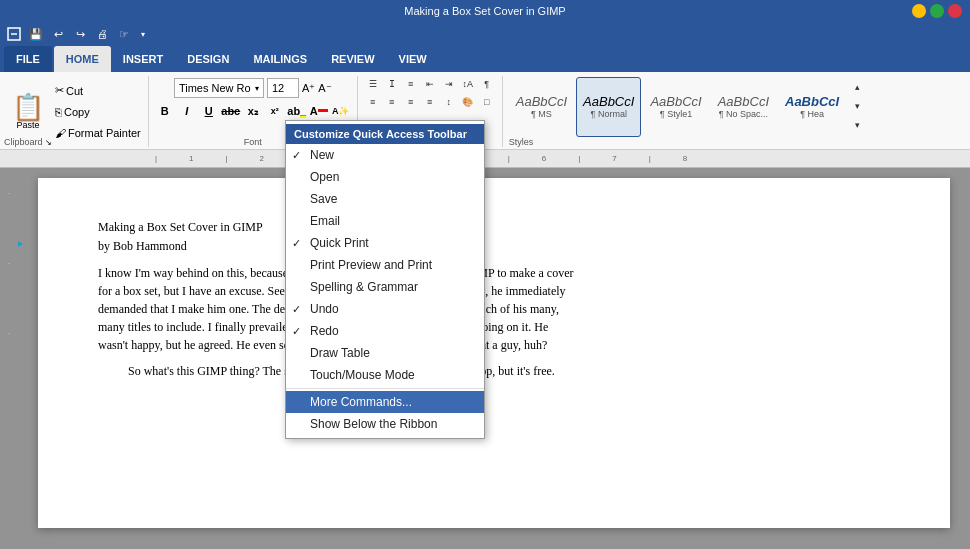  Describe the element at coordinates (430, 84) in the screenshot. I see `indent-decrease-button: ⇤` at that location.